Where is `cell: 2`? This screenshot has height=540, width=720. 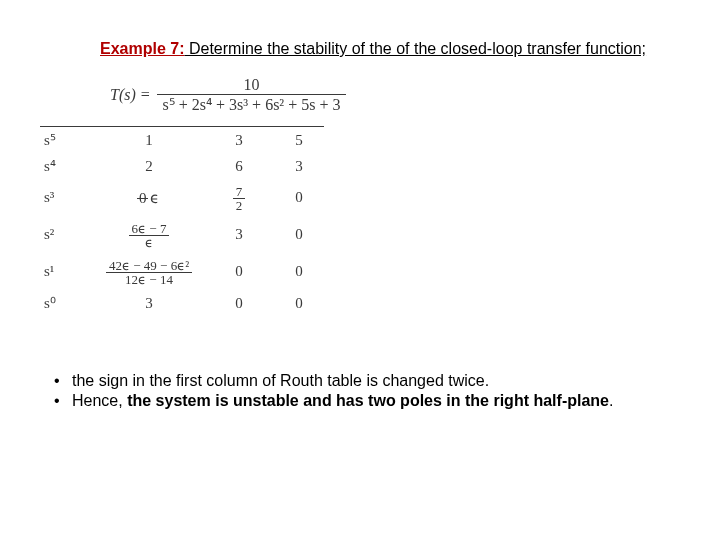 cell: 2 is located at coordinates (149, 166).